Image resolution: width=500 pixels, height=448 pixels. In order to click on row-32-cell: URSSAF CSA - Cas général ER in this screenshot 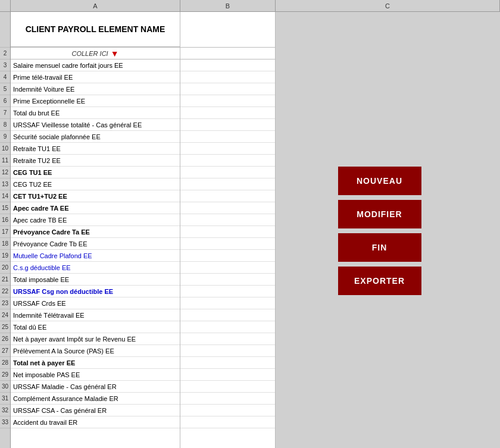, I will do `click(95, 411)`.